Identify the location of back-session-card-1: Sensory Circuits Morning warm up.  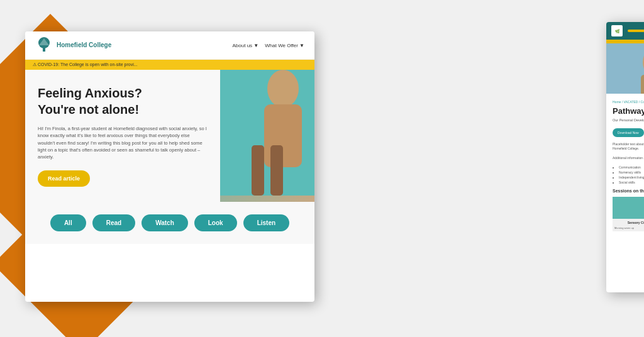
(628, 214).